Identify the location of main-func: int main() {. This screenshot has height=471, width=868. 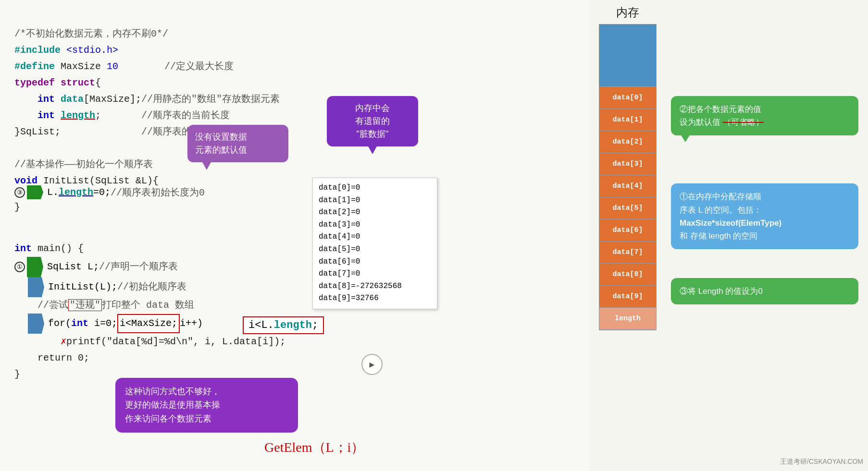
(295, 241).